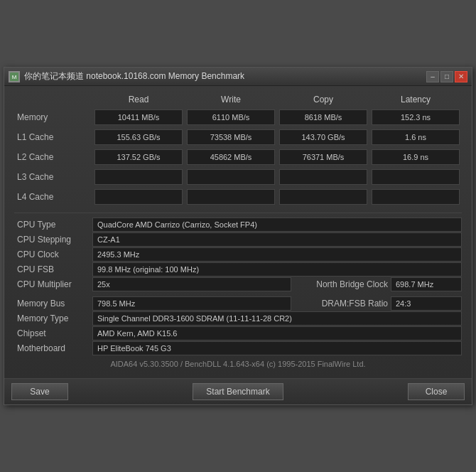 This screenshot has width=476, height=472. I want to click on memory-bus-label: Memory Bus, so click(53, 304).